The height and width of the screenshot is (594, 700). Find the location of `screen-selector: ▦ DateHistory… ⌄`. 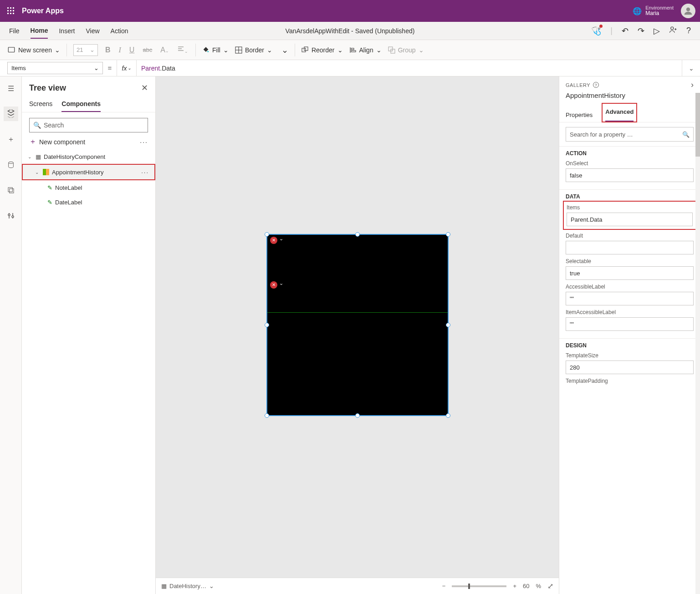

screen-selector: ▦ DateHistory… ⌄ is located at coordinates (188, 586).